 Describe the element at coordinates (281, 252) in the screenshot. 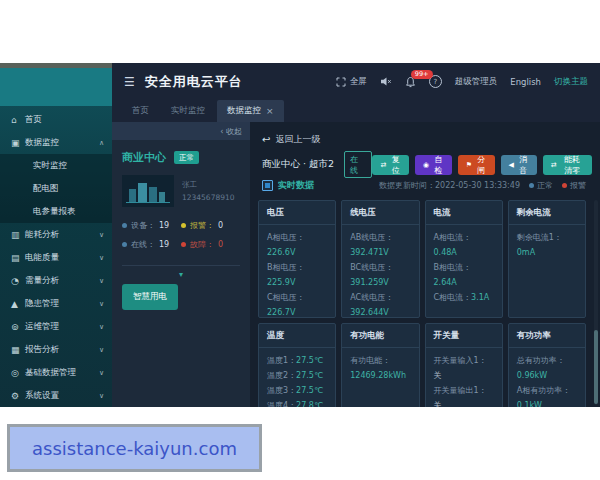

I see `card-row-value: 226.6V` at that location.